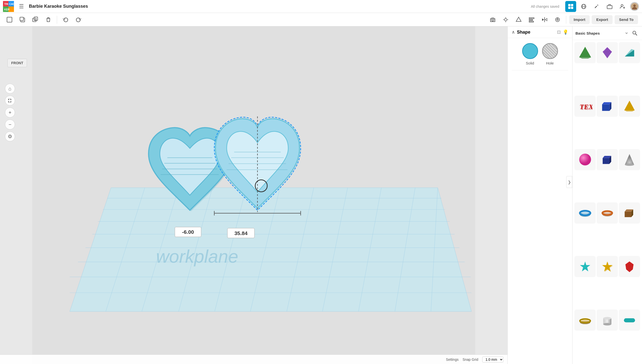  Describe the element at coordinates (10, 136) in the screenshot. I see `settings-view-button: ⚙` at that location.